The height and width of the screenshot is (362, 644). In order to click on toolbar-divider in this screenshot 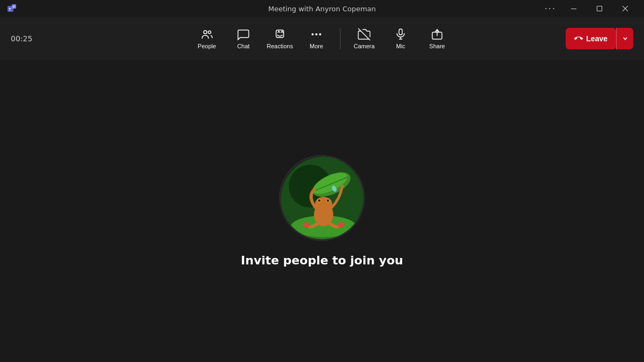, I will do `click(340, 39)`.